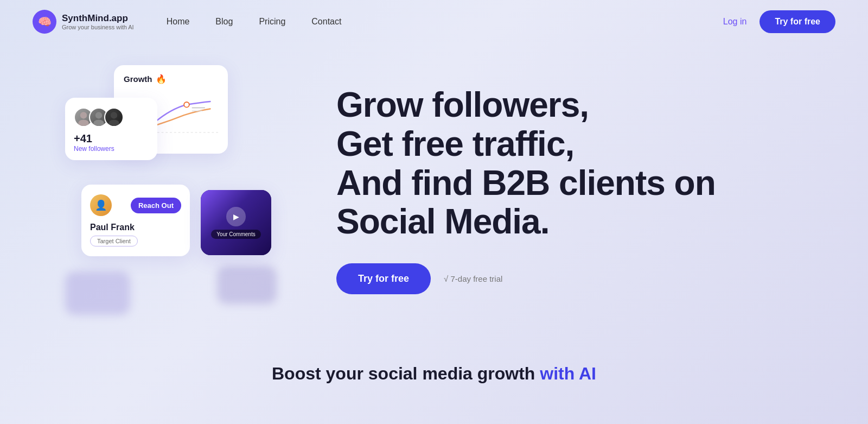  Describe the element at coordinates (735, 22) in the screenshot. I see `login-button: Log in` at that location.